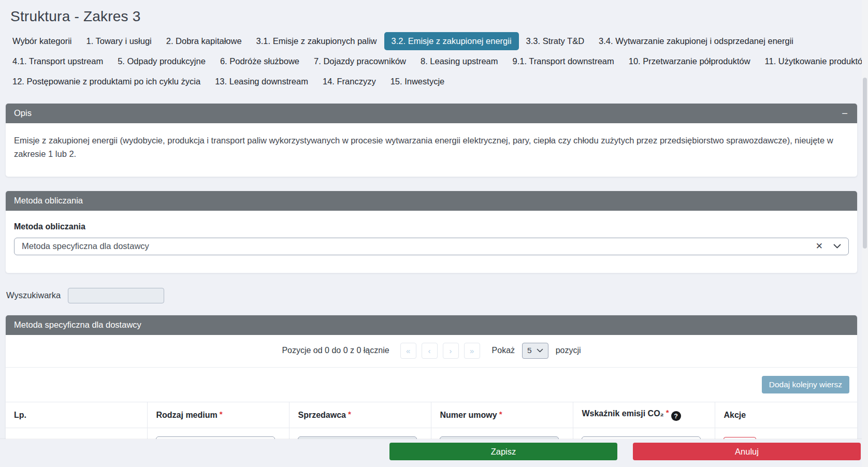 This screenshot has width=868, height=467. Describe the element at coordinates (20, 415) in the screenshot. I see `column-label: Lp.` at that location.